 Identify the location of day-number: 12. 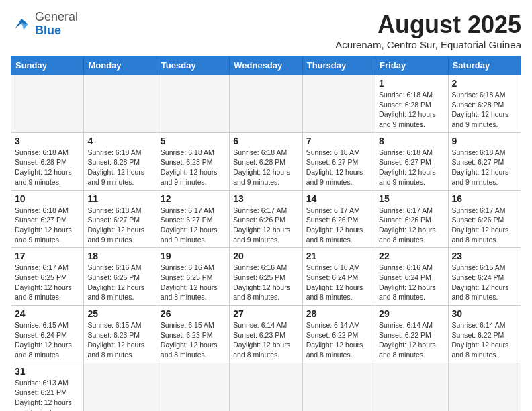
(193, 199).